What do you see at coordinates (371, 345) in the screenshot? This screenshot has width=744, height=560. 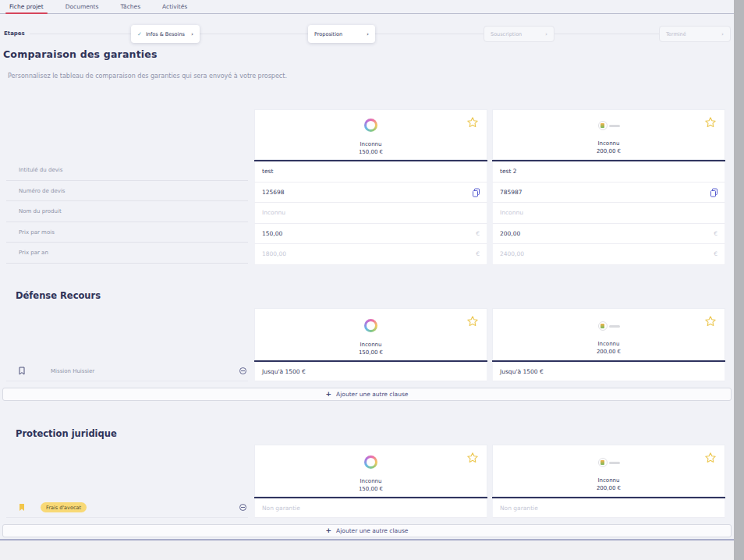 I see `defense-offer-column-1: Inconnu 150,00 € Jusqu'à 1500 €` at bounding box center [371, 345].